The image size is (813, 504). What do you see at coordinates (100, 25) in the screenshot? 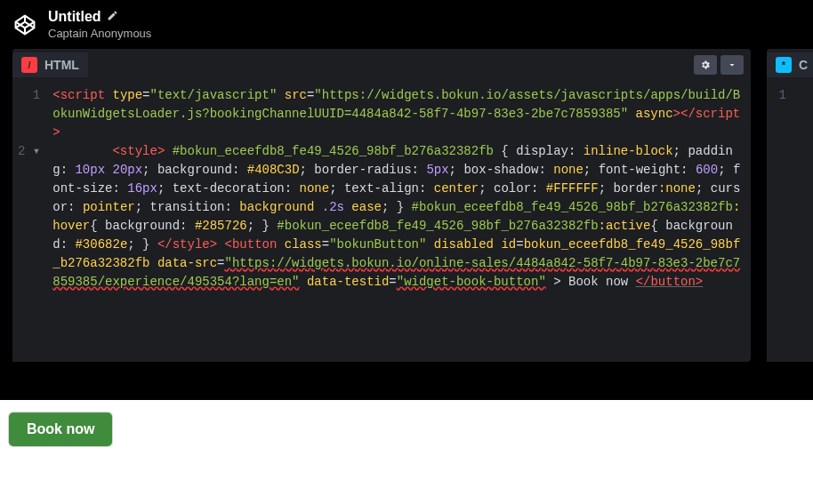
I see `title-block: Untitled Captain Anonymous` at bounding box center [100, 25].